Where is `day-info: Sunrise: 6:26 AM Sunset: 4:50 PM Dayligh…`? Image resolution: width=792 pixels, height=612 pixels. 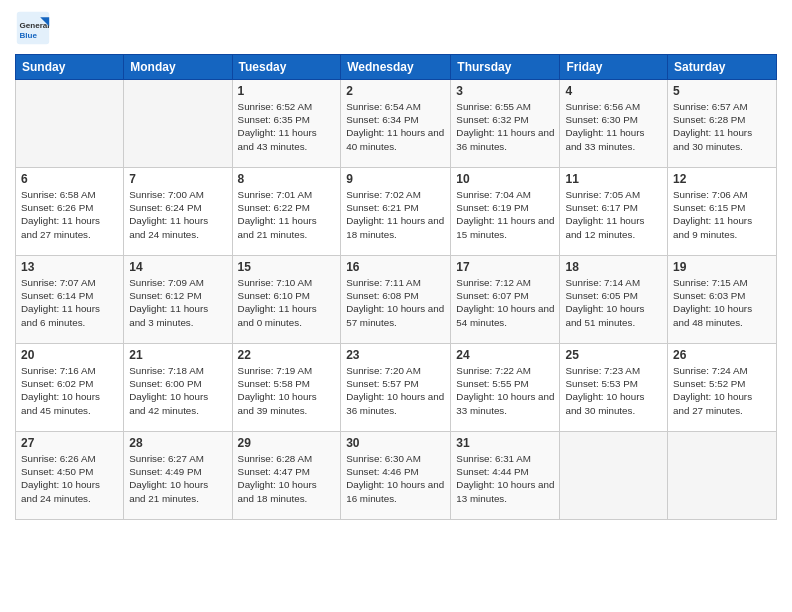 day-info: Sunrise: 6:26 AM Sunset: 4:50 PM Dayligh… is located at coordinates (70, 478).